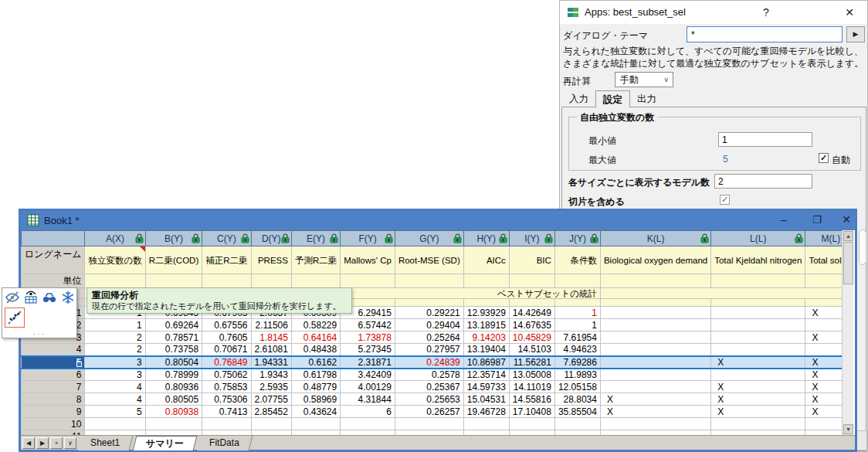 The width and height of the screenshot is (868, 452). What do you see at coordinates (271, 375) in the screenshot?
I see `data-cell: 1.9343` at bounding box center [271, 375].